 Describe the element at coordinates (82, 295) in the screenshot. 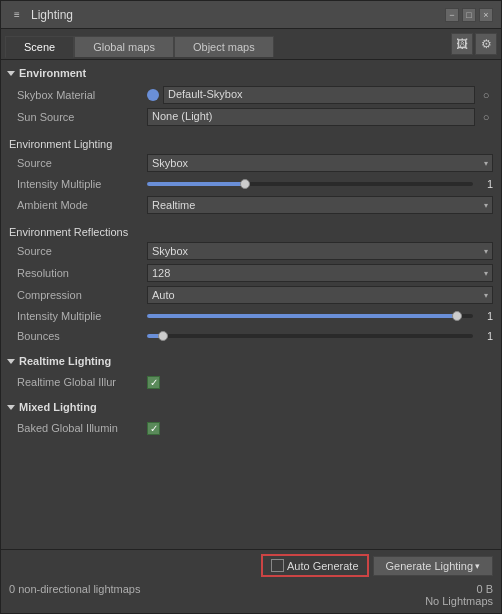

I see `env-refl-compression-label: Compression` at that location.